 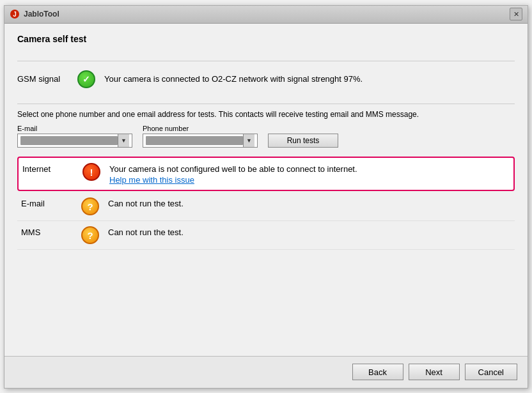 What do you see at coordinates (123, 141) in the screenshot?
I see `email-combo-arrow: ▼` at bounding box center [123, 141].